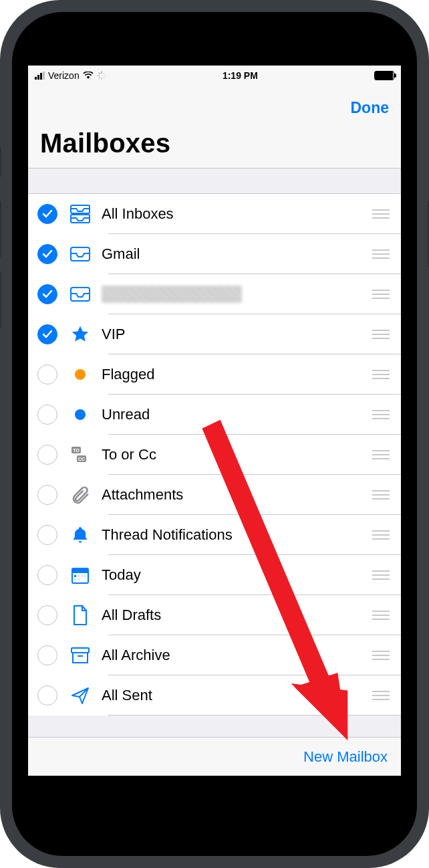  Describe the element at coordinates (102, 76) in the screenshot. I see `loading-spinner-icon` at that location.